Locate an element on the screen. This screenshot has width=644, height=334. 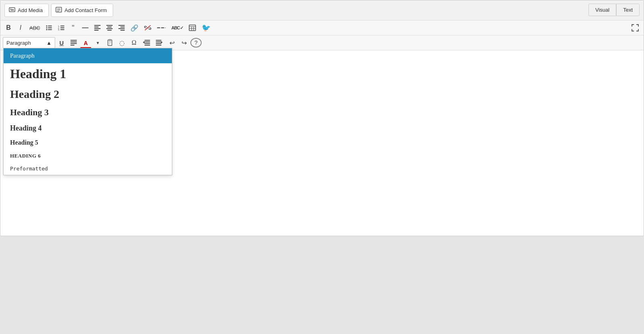
add-contact-form-button: Add Contact Form is located at coordinates (82, 10).